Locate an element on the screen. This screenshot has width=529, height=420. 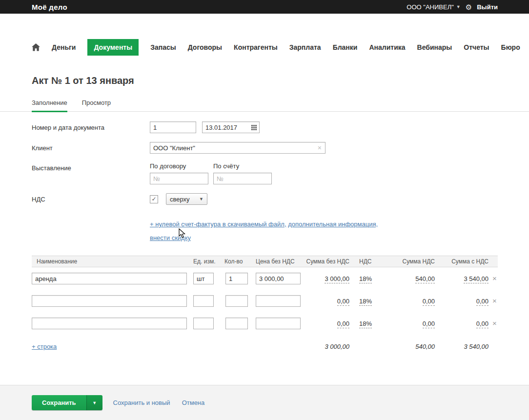
mouse-cursor-icon is located at coordinates (182, 233).